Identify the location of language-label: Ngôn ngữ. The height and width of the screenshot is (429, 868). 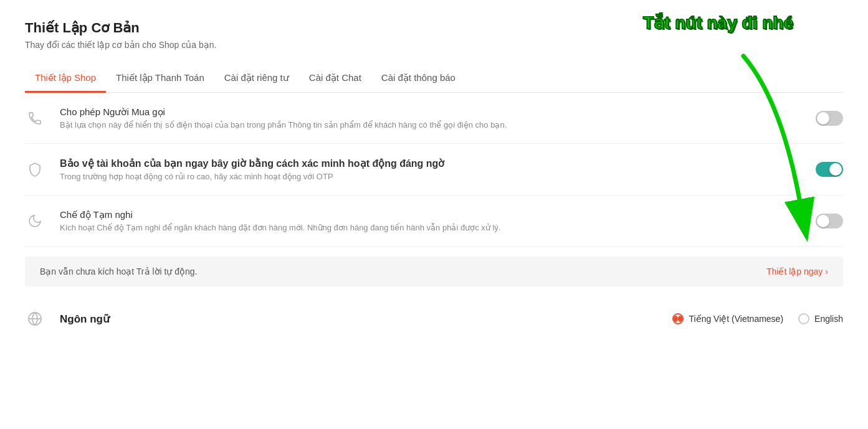
(364, 319).